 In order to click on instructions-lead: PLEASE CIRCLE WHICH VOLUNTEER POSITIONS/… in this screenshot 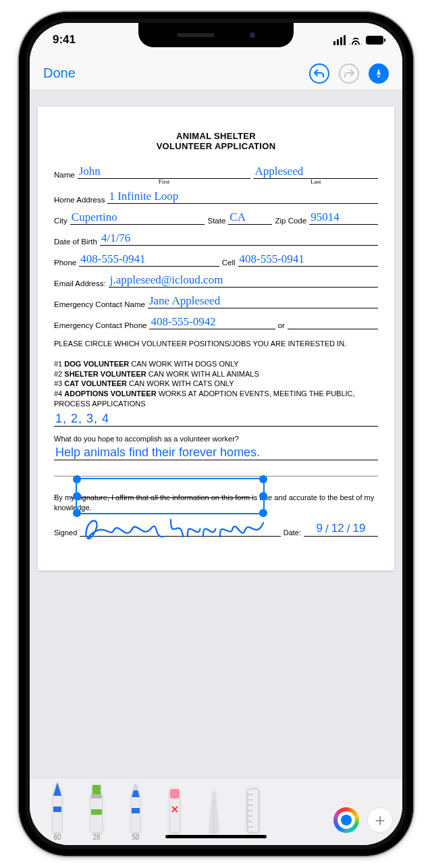, I will do `click(216, 344)`.